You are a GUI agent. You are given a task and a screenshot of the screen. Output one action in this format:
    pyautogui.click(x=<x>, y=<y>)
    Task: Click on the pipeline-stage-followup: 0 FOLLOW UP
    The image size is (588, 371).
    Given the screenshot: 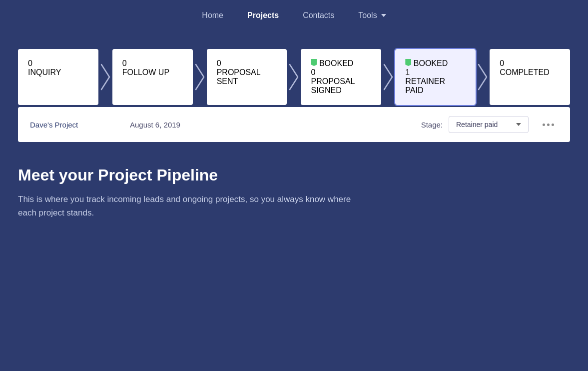 What is the action you would take?
    pyautogui.click(x=153, y=77)
    